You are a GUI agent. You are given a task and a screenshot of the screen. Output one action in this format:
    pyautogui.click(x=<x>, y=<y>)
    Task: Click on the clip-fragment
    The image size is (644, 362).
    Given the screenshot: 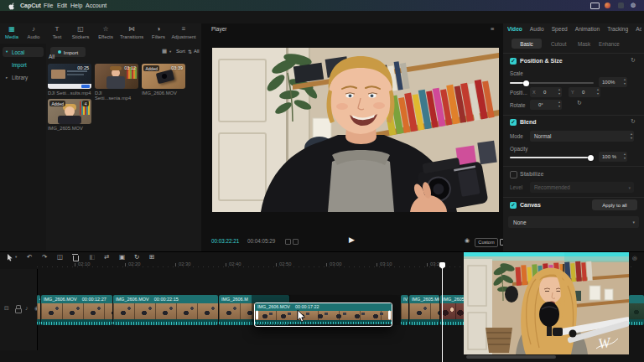 What is the action you would take?
    pyautogui.click(x=636, y=310)
    